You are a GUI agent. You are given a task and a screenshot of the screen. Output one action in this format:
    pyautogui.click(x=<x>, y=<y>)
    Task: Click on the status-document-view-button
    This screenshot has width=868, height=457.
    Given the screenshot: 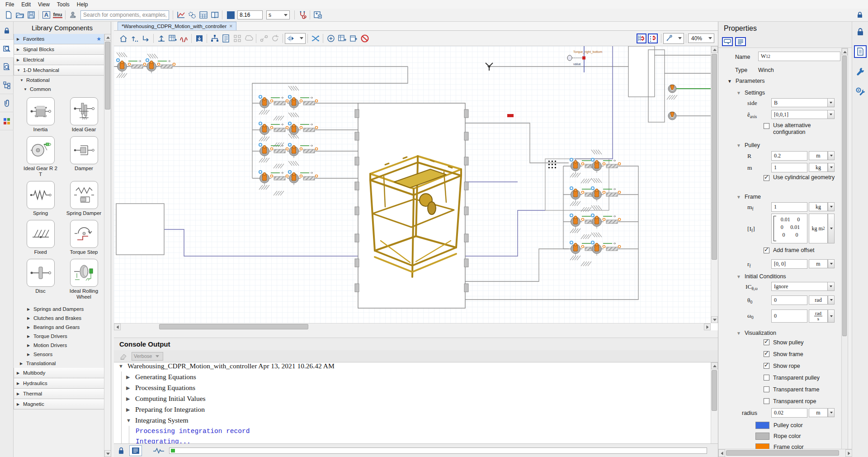 What is the action you would take?
    pyautogui.click(x=136, y=451)
    